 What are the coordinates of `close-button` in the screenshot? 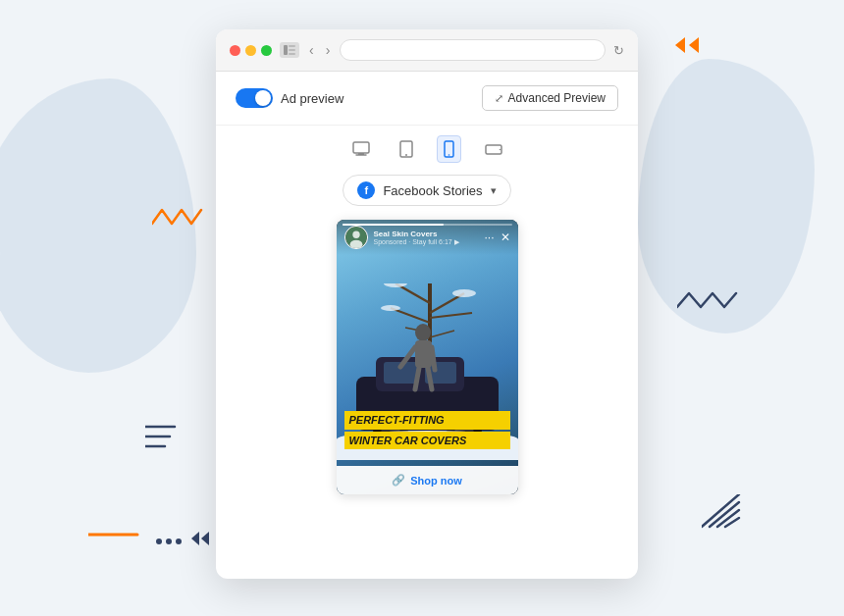 It's located at (236, 51).